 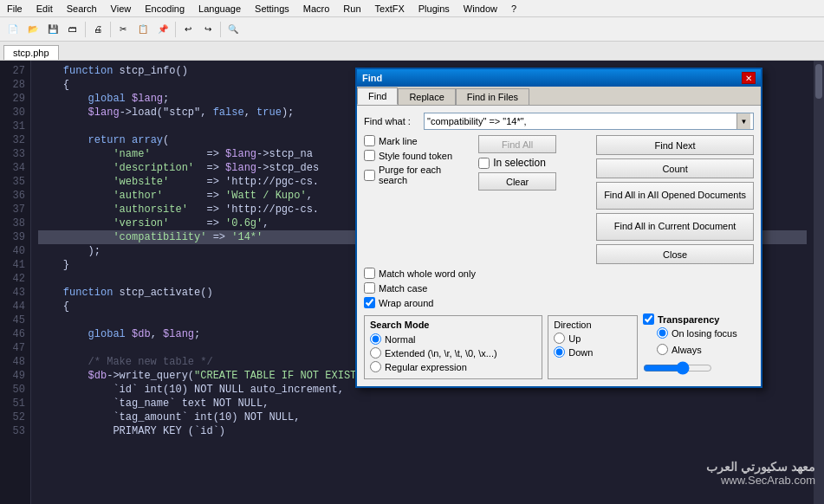 What do you see at coordinates (675, 255) in the screenshot?
I see `close-button: Close` at bounding box center [675, 255].